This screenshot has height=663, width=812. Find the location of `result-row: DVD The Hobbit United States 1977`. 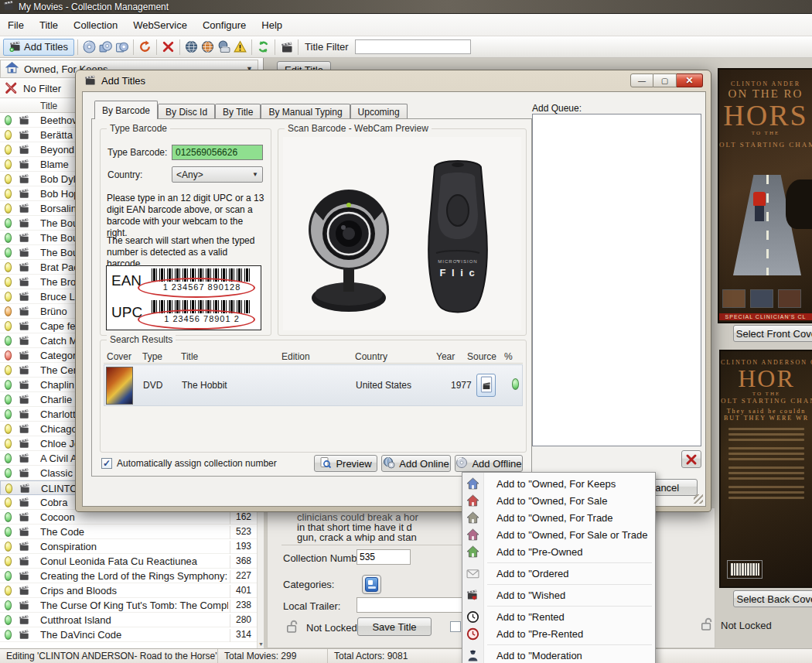

result-row: DVD The Hobbit United States 1977 is located at coordinates (313, 385).